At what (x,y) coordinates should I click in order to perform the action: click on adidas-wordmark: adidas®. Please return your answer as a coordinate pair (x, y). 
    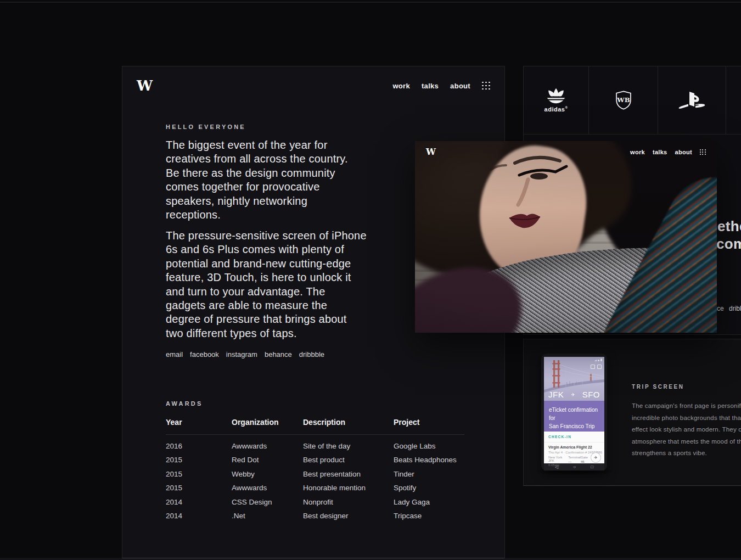
    Looking at the image, I should click on (557, 109).